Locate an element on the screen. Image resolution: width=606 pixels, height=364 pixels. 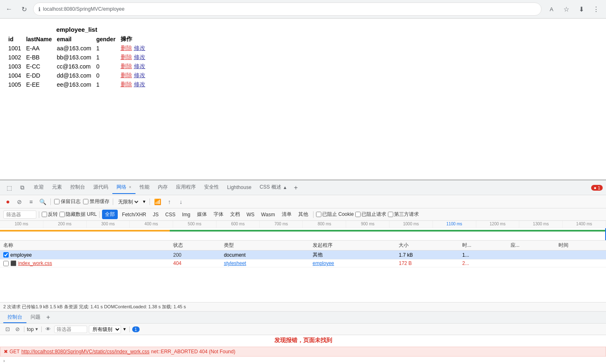
tab-performance-label: 性能 is located at coordinates (145, 187).